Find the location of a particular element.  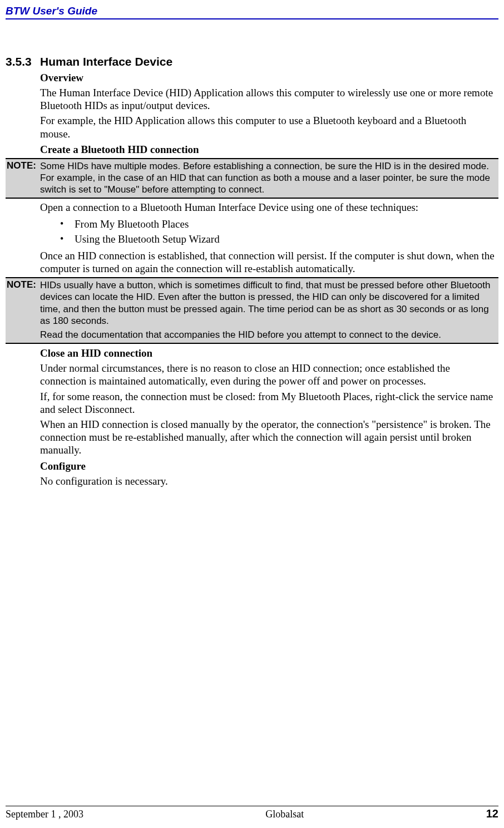

note-text-secondary: Read the documentation that accompanies … is located at coordinates (268, 335).